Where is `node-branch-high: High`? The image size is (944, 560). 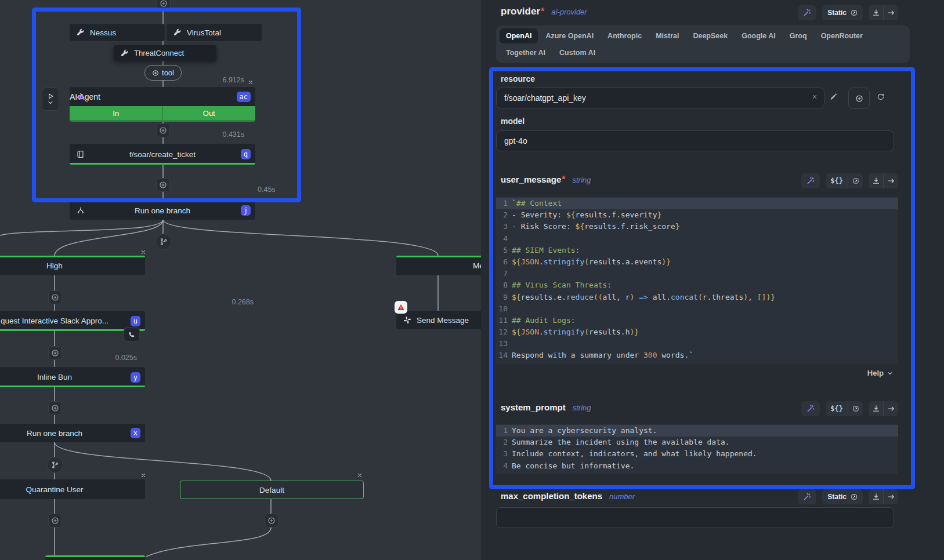
node-branch-high: High is located at coordinates (73, 266).